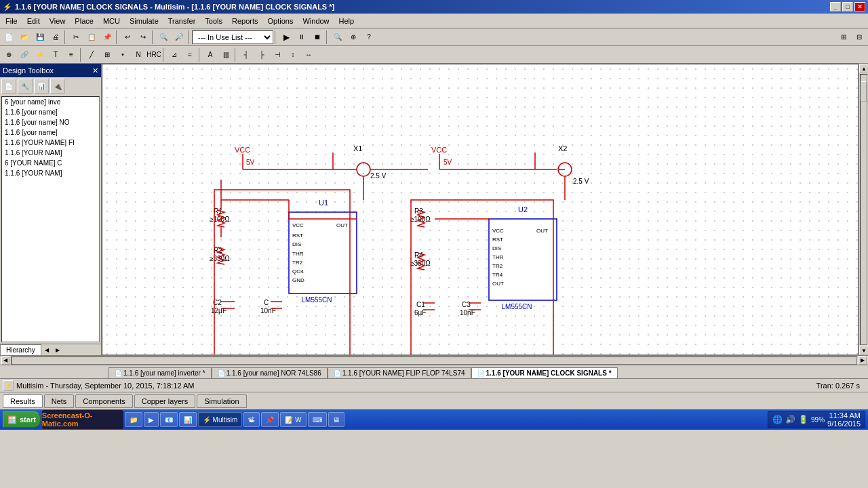 The height and width of the screenshot is (488, 868). Describe the element at coordinates (163, 37) in the screenshot. I see `zoom-in-btn: 🔍` at that location.